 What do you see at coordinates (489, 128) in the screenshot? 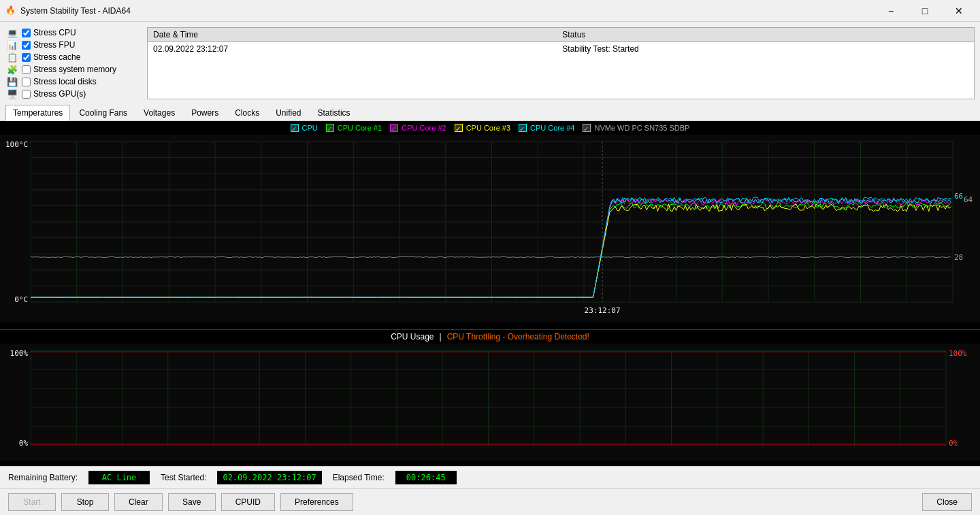
I see `legend-label: CPU Core #3` at bounding box center [489, 128].